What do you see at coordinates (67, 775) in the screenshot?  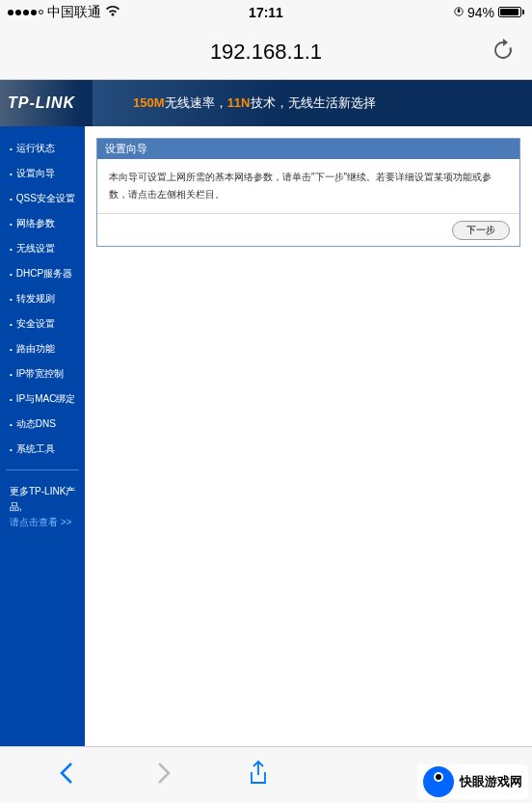 I see `back-button` at bounding box center [67, 775].